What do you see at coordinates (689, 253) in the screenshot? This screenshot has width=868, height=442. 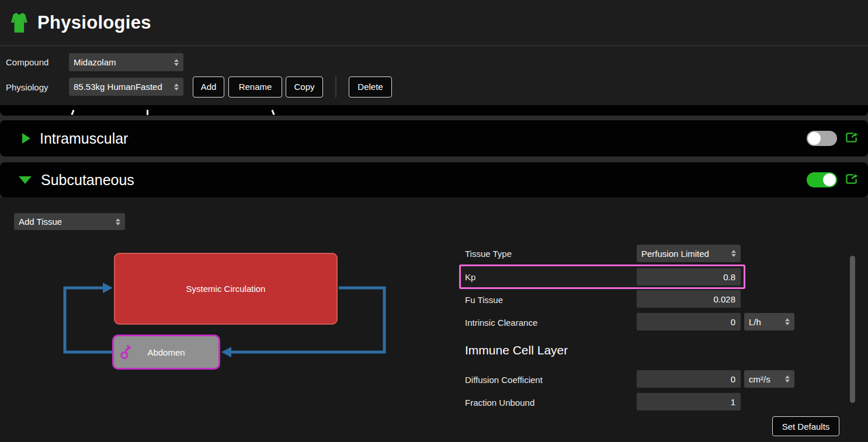 I see `tissue-type-select: Perfusion Limited` at bounding box center [689, 253].